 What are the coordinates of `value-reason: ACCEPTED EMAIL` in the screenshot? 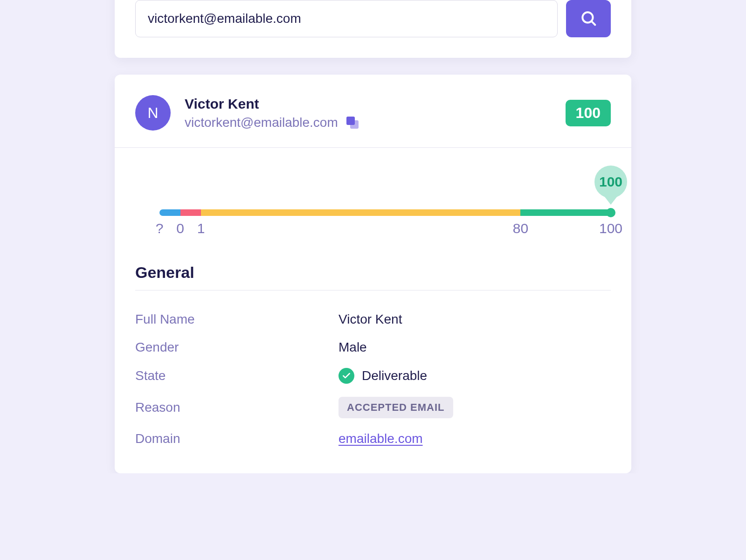 It's located at (396, 408).